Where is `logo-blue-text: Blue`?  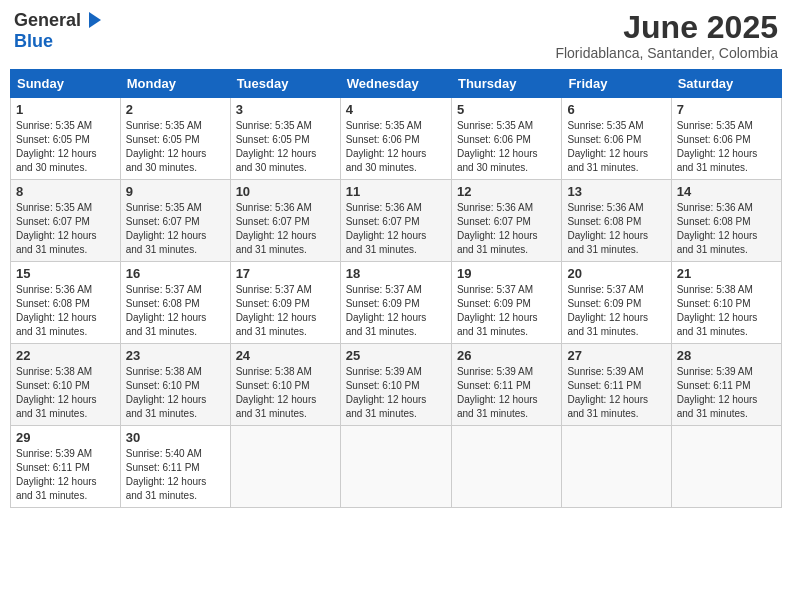
logo-blue-text: Blue is located at coordinates (34, 41).